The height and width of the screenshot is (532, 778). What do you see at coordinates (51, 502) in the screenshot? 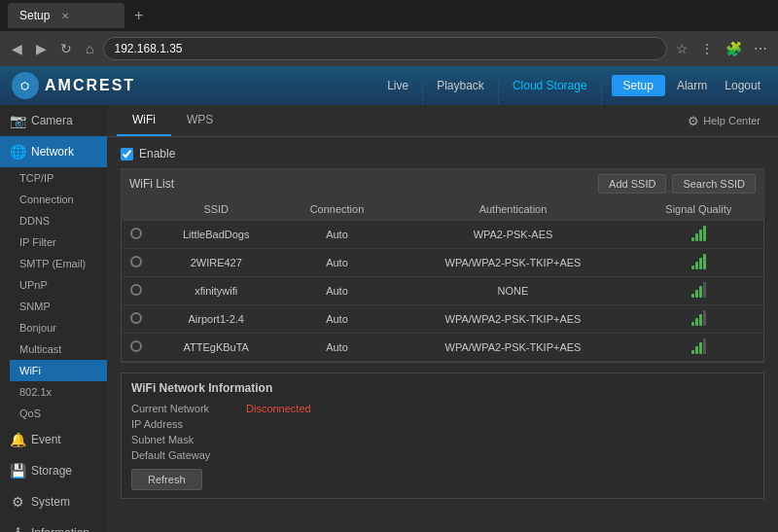
I see `sidebar-label-system: System` at bounding box center [51, 502].